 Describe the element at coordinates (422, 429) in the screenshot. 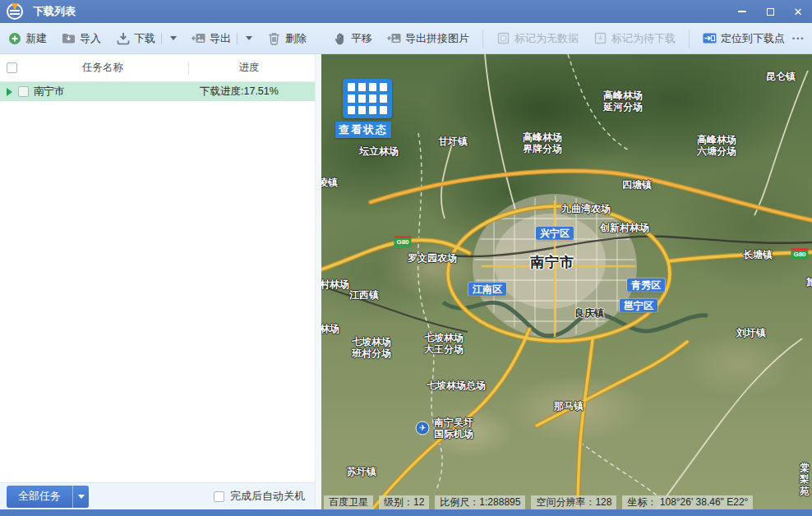

I see `airport-icon: ✈` at that location.